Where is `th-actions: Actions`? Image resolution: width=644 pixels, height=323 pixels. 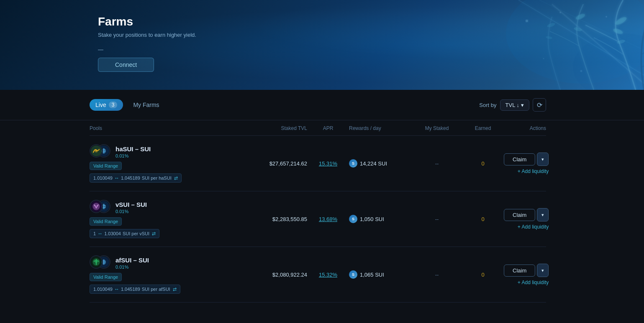
th-actions: Actions is located at coordinates (525, 128).